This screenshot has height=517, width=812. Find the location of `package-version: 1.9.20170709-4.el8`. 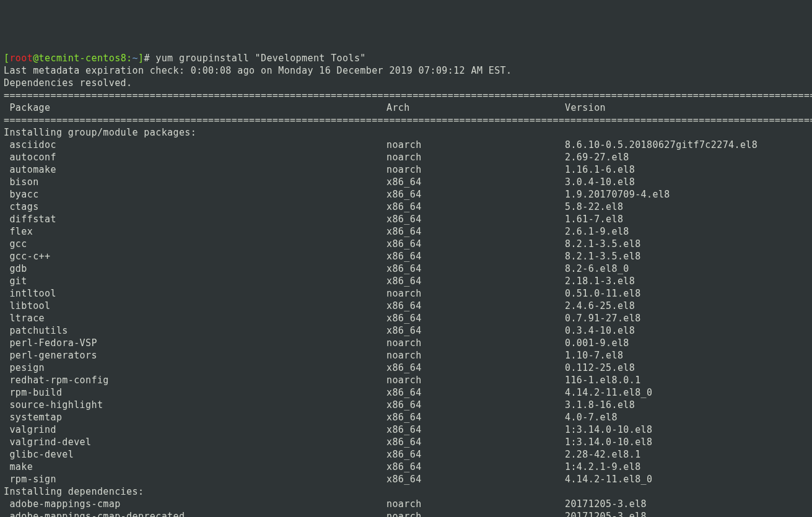

package-version: 1.9.20170709-4.el8 is located at coordinates (618, 194).